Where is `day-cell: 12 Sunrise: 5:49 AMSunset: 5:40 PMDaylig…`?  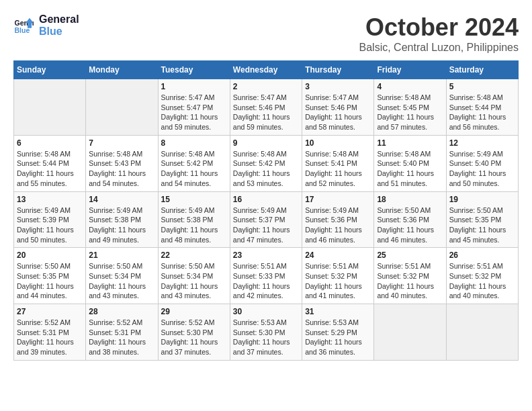
day-cell: 12 Sunrise: 5:49 AMSunset: 5:40 PMDaylig… is located at coordinates (482, 163).